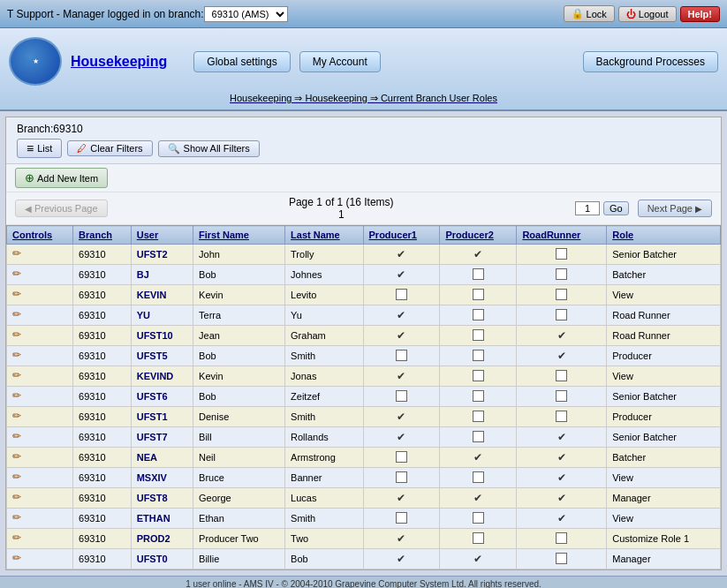 Image resolution: width=727 pixels, height=588 pixels. I want to click on list-button: List, so click(39, 148).